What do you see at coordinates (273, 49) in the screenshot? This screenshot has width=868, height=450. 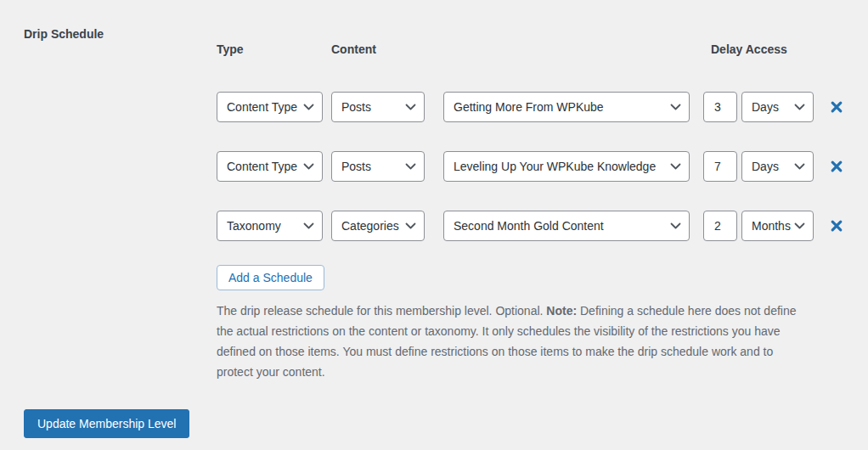 I see `column-header-type: Type` at bounding box center [273, 49].